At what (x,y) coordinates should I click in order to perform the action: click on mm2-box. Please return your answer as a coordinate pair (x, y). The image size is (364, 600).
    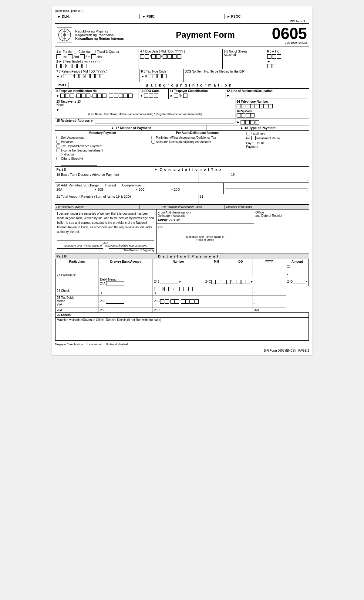
    Looking at the image, I should click on (63, 66).